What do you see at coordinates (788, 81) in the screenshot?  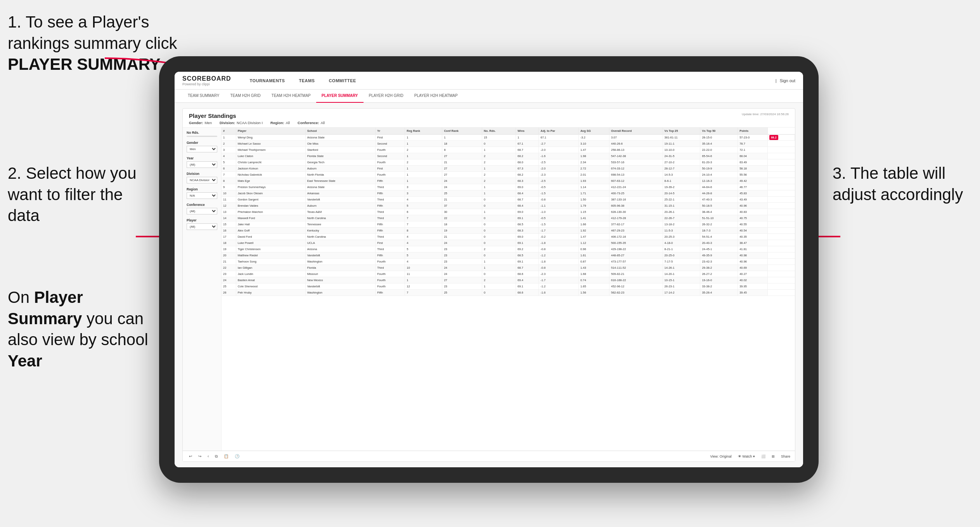 I see `sign-out-link: Sign out` at bounding box center [788, 81].